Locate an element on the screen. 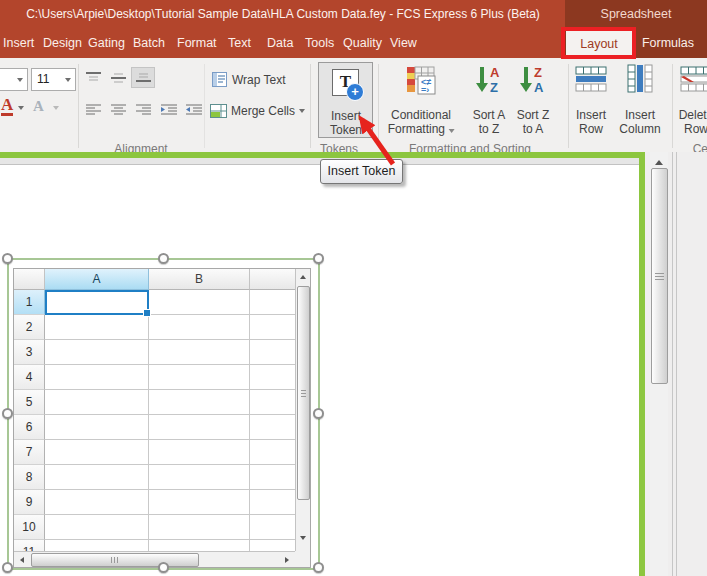 The height and width of the screenshot is (576, 707). canvas-vertical-scrollbar is located at coordinates (659, 364).